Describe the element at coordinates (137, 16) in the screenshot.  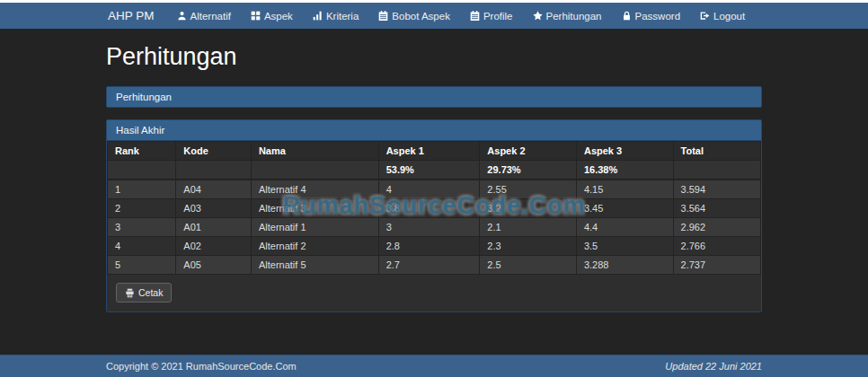
I see `brand-link: AHP PM` at that location.